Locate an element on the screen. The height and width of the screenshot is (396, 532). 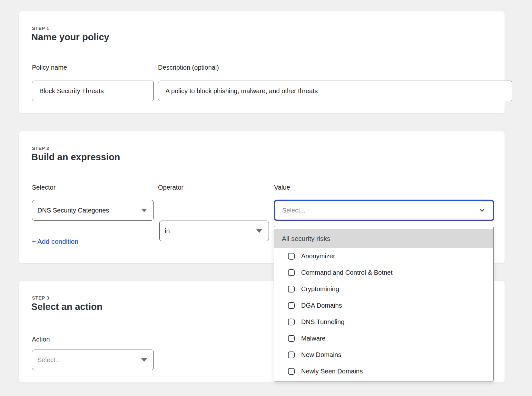
risk-label: Malware is located at coordinates (313, 339).